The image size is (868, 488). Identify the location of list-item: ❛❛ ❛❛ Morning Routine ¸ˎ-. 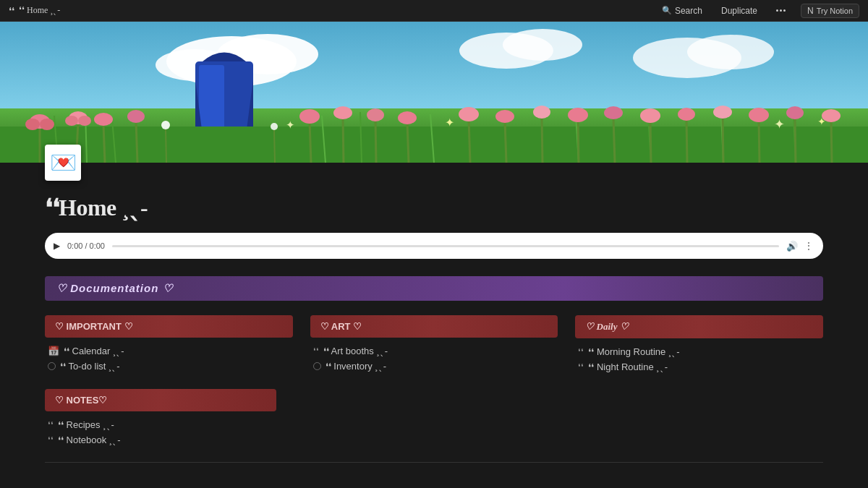
(699, 351).